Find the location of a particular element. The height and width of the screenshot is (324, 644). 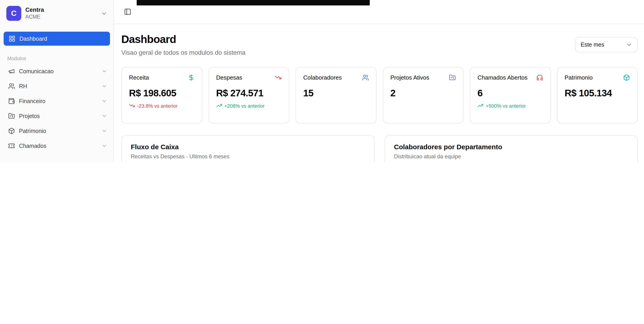

sidebar-item-patrimonio: Patrimonio is located at coordinates (57, 131).